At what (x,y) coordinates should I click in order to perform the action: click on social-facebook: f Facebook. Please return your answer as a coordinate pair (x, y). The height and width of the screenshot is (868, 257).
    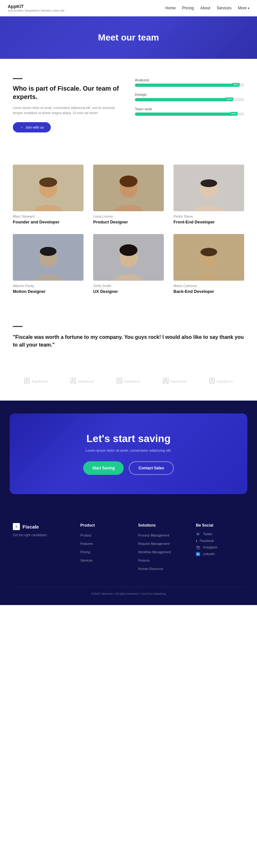
    Looking at the image, I should click on (220, 540).